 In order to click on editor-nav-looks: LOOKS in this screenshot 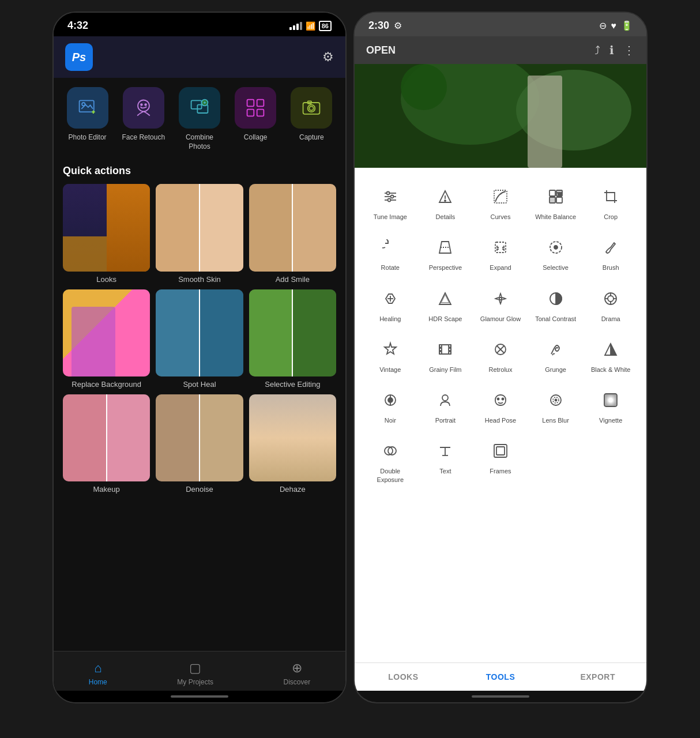, I will do `click(404, 677)`.